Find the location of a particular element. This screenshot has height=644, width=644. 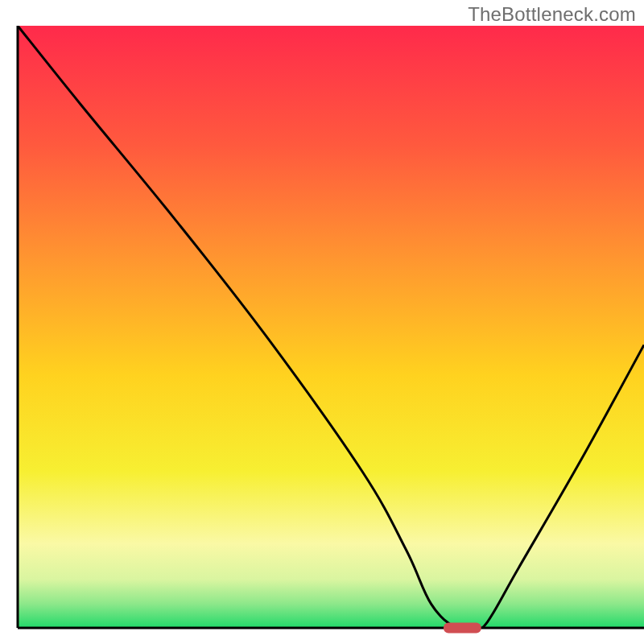

watermark-text: TheBottleneck.com is located at coordinates (552, 14).